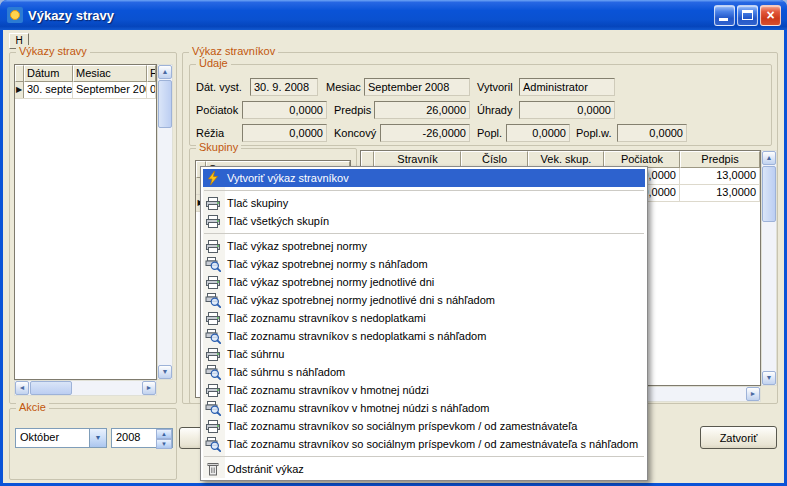  Describe the element at coordinates (424, 426) in the screenshot. I see `menu-item-tlac-zoznamu-stravnikov-so-socialnym-prispevkom: Tlač zoznamu stravníkov so sociálnym prí…` at that location.